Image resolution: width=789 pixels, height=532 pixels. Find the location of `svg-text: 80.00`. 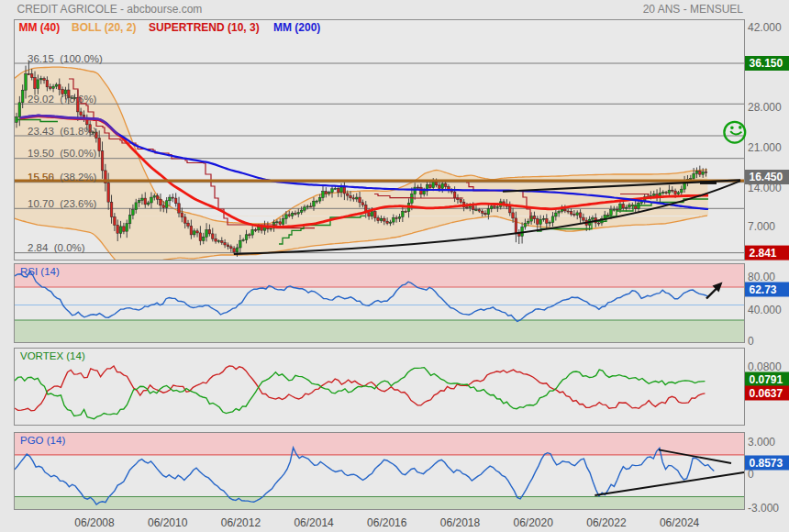

svg-text: 80.00 is located at coordinates (761, 277).